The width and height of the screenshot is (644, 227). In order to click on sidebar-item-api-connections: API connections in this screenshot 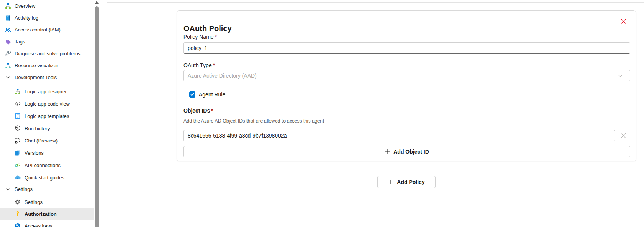, I will do `click(47, 165)`.